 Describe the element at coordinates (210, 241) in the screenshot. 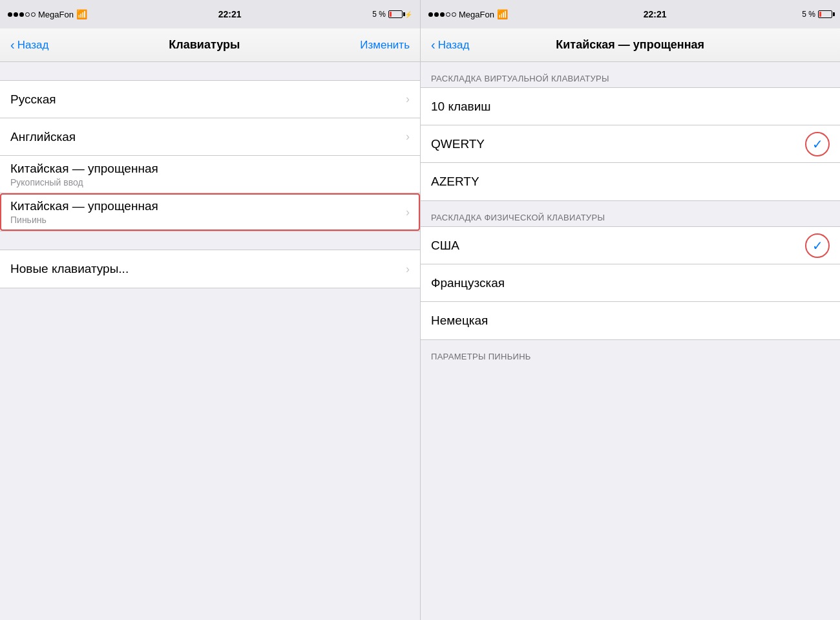

I see `spacer-mid-left` at that location.